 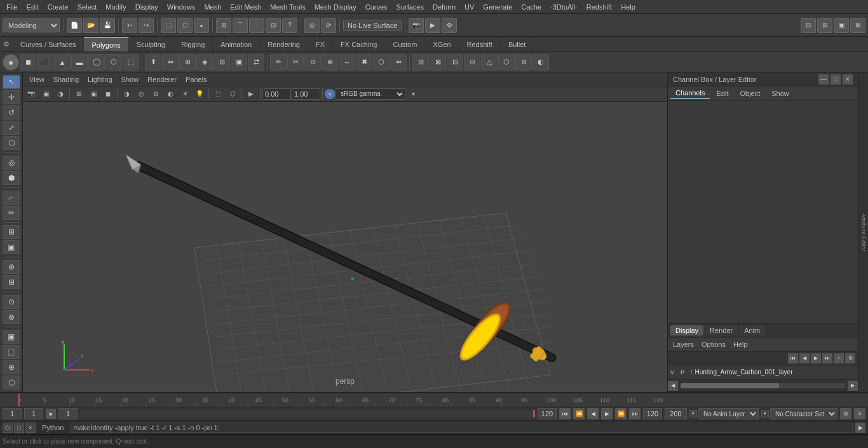 I want to click on tab-curves-surfaces: Curves / Surfaces, so click(x=48, y=44).